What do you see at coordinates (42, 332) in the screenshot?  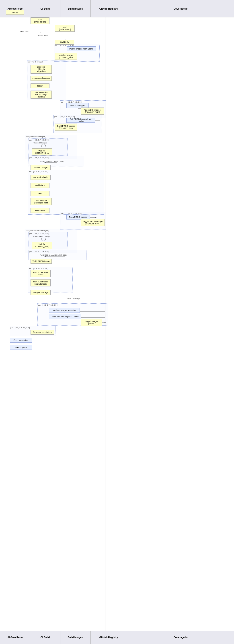 I see `generate-constraints-box: Generate constraints` at bounding box center [42, 332].